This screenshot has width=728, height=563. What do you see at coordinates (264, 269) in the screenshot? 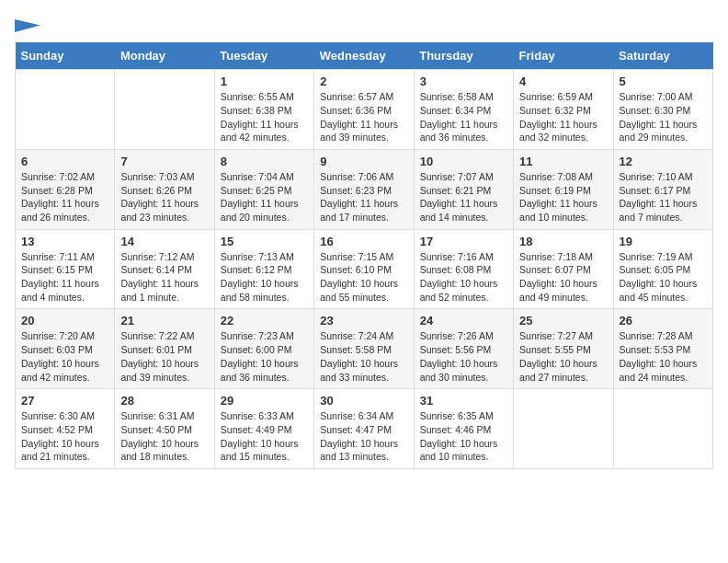
I see `calendar-cell: 15Sunrise: 7:13 AMSunset: 6:12 PMDayligh…` at bounding box center [264, 269].